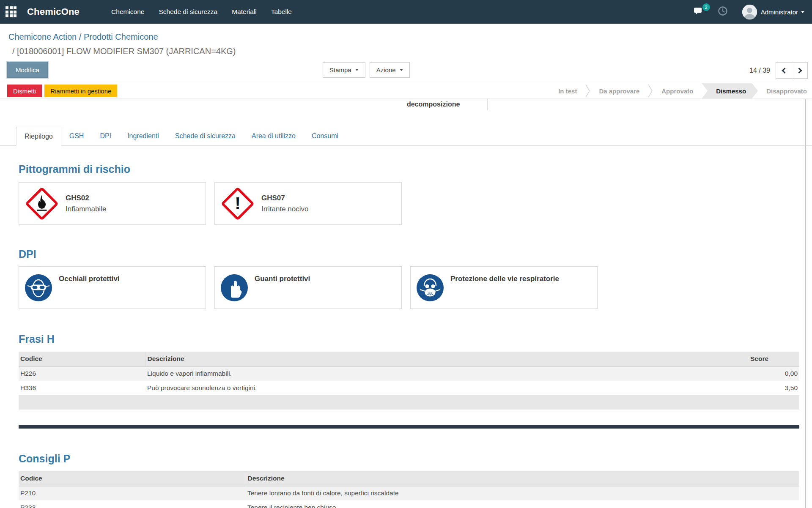  What do you see at coordinates (121, 37) in the screenshot?
I see `breadcrumb-link-prodotti-chemicone: Prodotti Chemicone` at bounding box center [121, 37].